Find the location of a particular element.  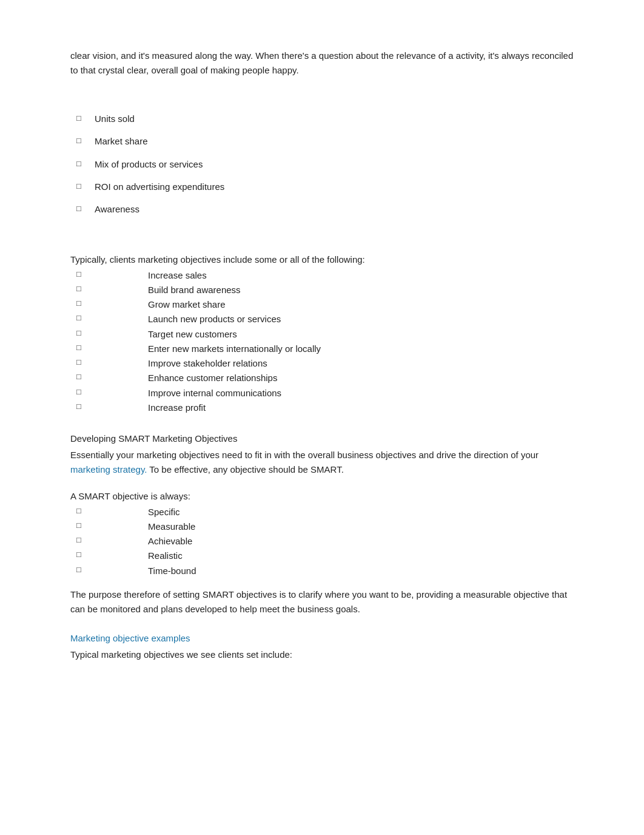

bullet-item-text: Market share is located at coordinates (334, 141).